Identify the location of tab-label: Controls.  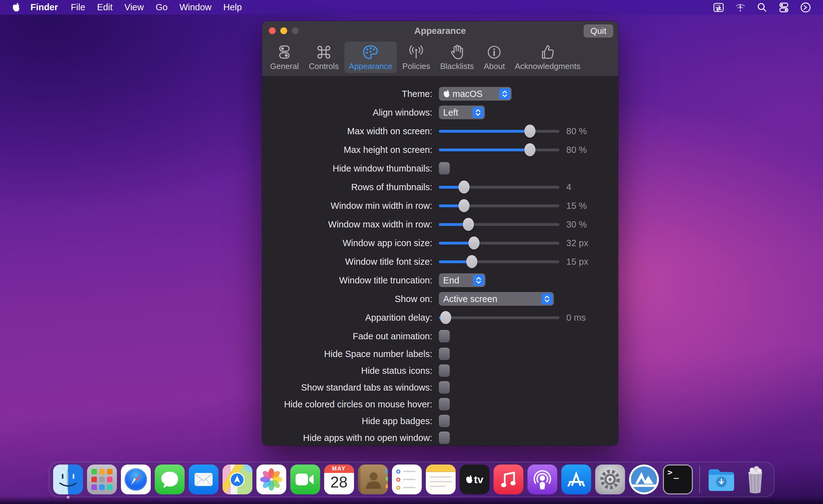
(324, 66).